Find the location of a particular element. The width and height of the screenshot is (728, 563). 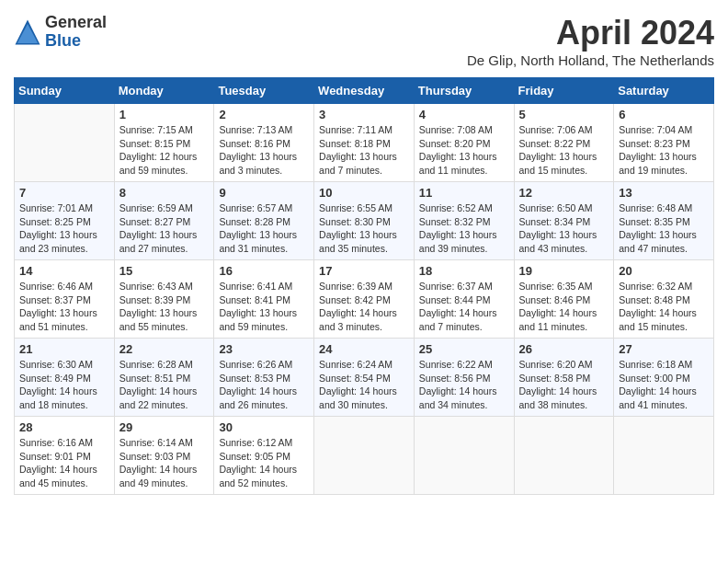

calendar-cell: 23Sunrise: 6:26 AM Sunset: 8:53 PM Dayli… is located at coordinates (265, 377).